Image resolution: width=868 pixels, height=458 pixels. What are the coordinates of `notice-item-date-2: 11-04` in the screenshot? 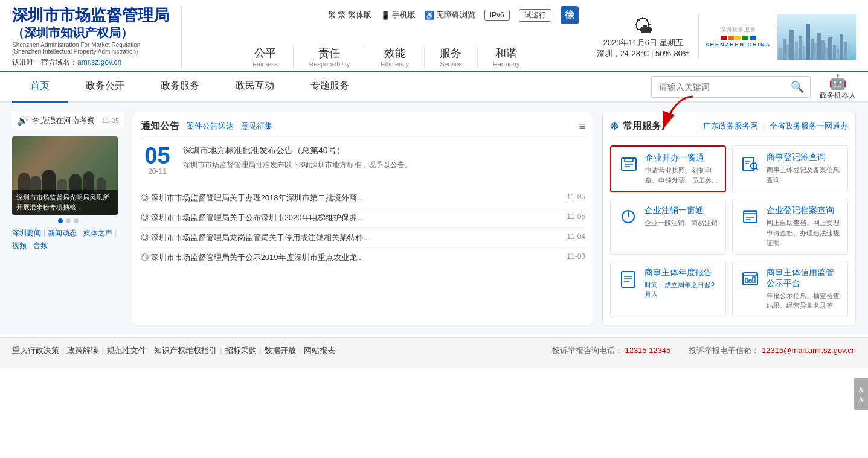 It's located at (576, 238).